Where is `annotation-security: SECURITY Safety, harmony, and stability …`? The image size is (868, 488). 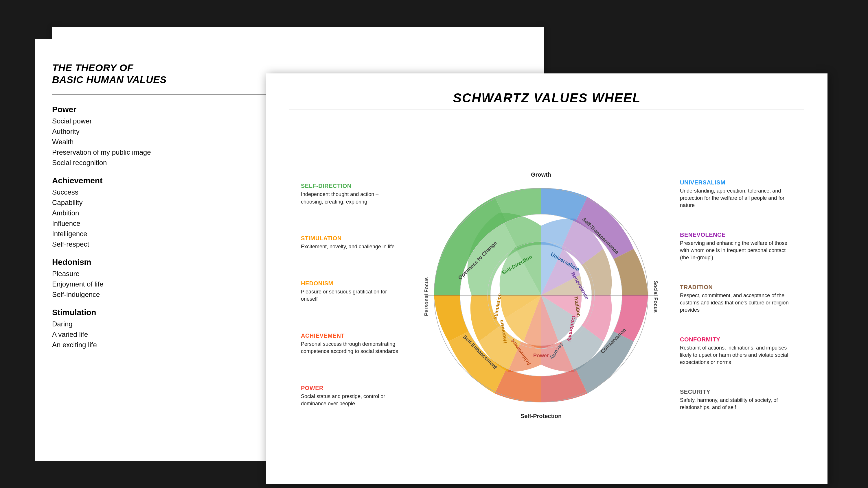
annotation-security: SECURITY Safety, harmony, and stability … is located at coordinates (737, 400).